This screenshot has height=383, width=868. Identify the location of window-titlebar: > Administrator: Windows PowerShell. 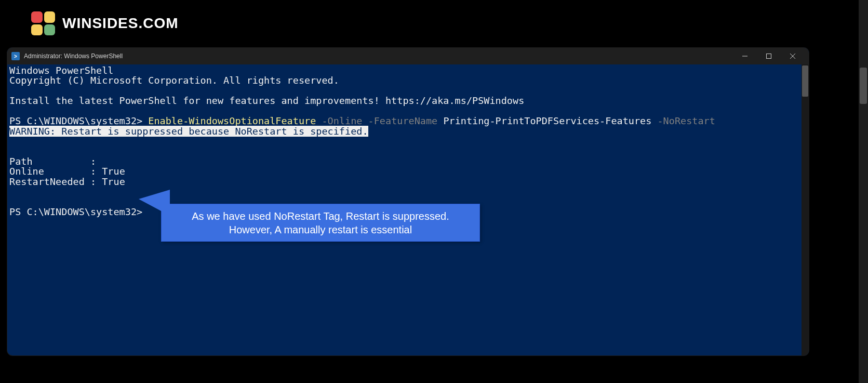
(408, 56).